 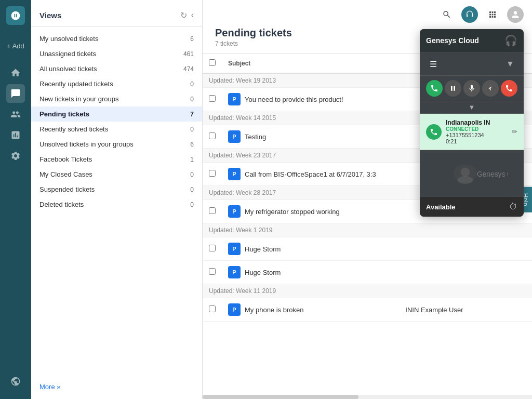 What do you see at coordinates (470, 15) in the screenshot?
I see `genesys-trigger-icon` at bounding box center [470, 15].